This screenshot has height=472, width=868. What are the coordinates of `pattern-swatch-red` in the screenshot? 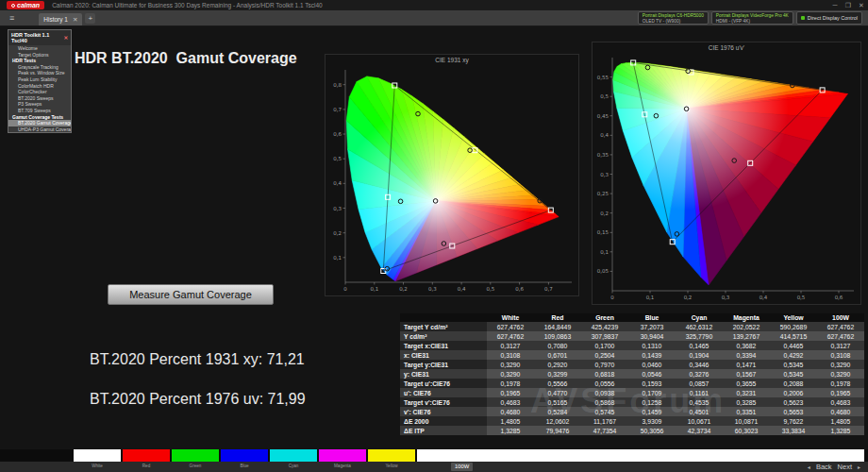 It's located at (146, 455).